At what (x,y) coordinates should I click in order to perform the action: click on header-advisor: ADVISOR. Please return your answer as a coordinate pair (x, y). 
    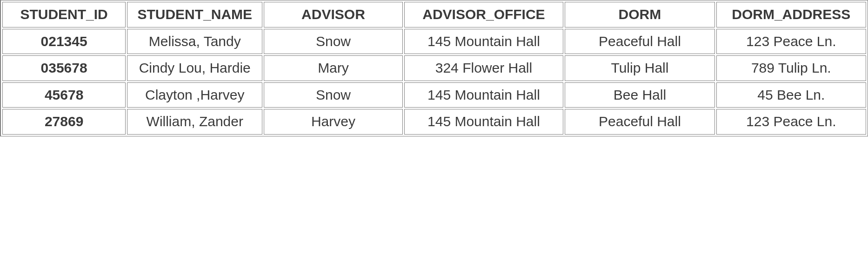
    Looking at the image, I should click on (333, 15).